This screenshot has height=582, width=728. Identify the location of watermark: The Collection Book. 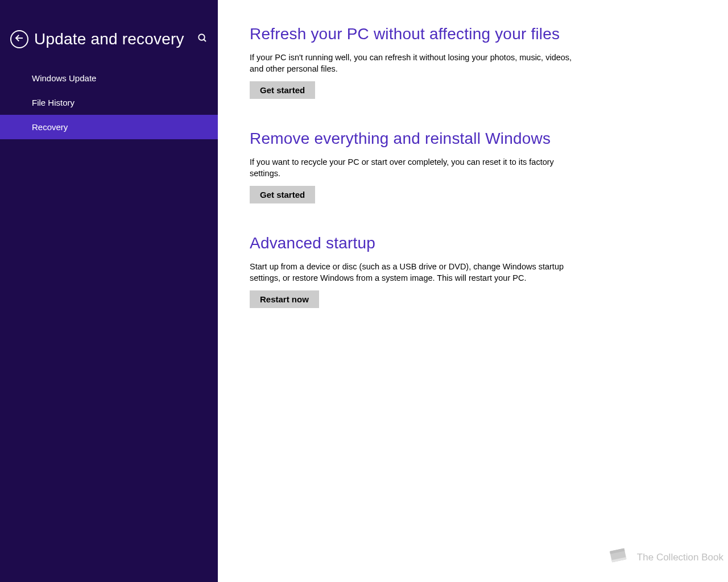
(664, 557).